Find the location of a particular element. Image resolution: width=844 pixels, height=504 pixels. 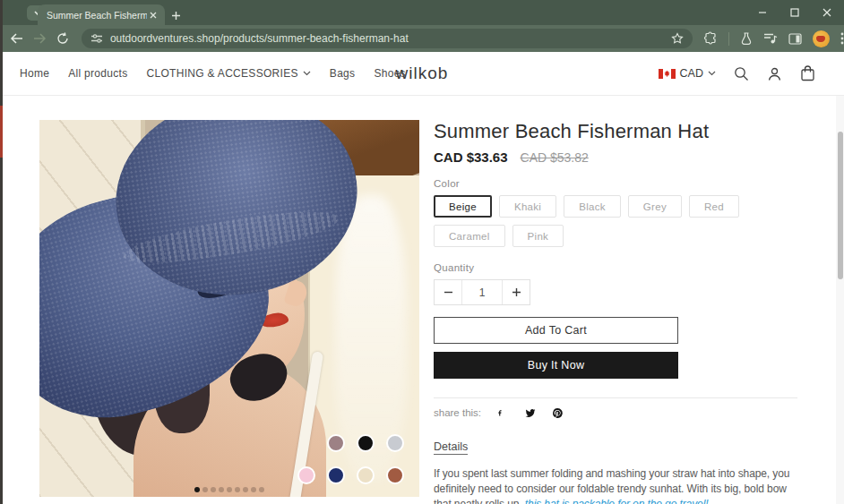

reload-button is located at coordinates (63, 38).